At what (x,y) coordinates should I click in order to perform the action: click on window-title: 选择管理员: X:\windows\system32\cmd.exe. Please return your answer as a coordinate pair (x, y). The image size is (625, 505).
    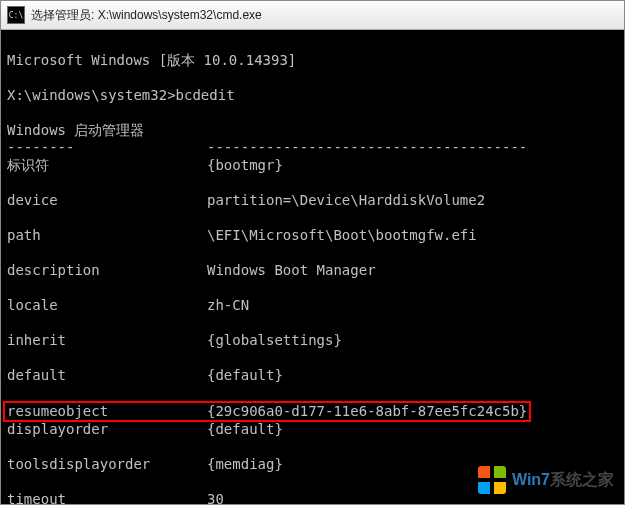
    Looking at the image, I should click on (146, 16).